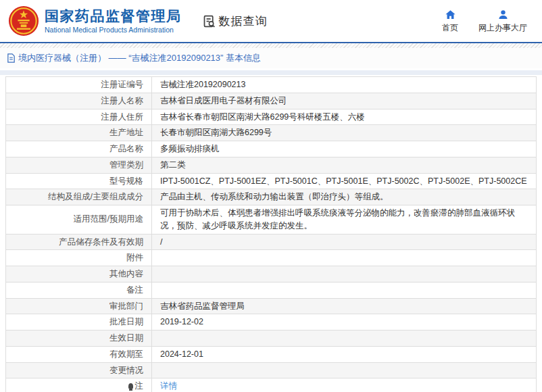 This screenshot has width=542, height=392. Describe the element at coordinates (345, 101) in the screenshot. I see `row-value: 吉林省日成医用电子器材有限公司` at that location.